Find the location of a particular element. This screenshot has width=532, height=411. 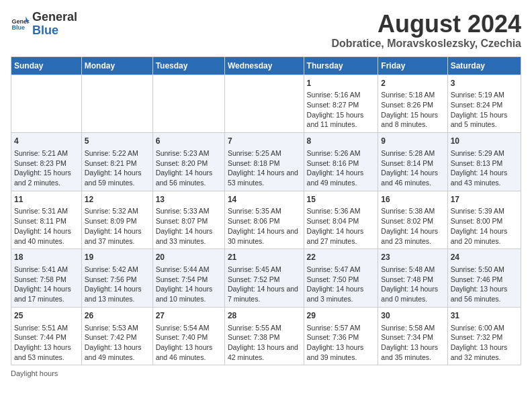

day-number: 1 is located at coordinates (341, 83).